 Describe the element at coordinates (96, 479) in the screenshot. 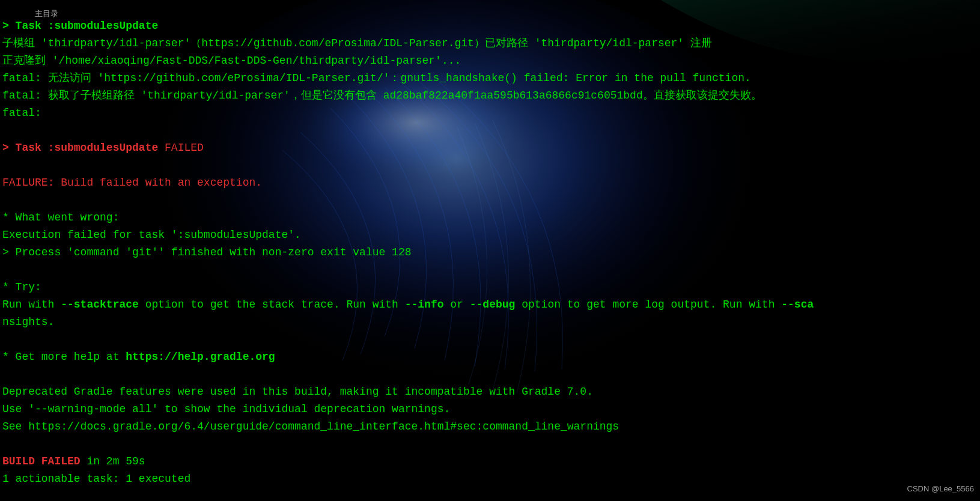

I see `output-line: 1 actionable task: 1 executed` at that location.